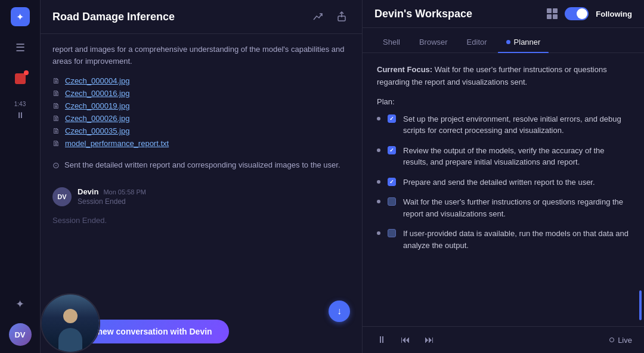  Describe the element at coordinates (20, 176) in the screenshot. I see `sidebar: ✦ ☰ 1:43 ⏸ ✦ DV` at that location.